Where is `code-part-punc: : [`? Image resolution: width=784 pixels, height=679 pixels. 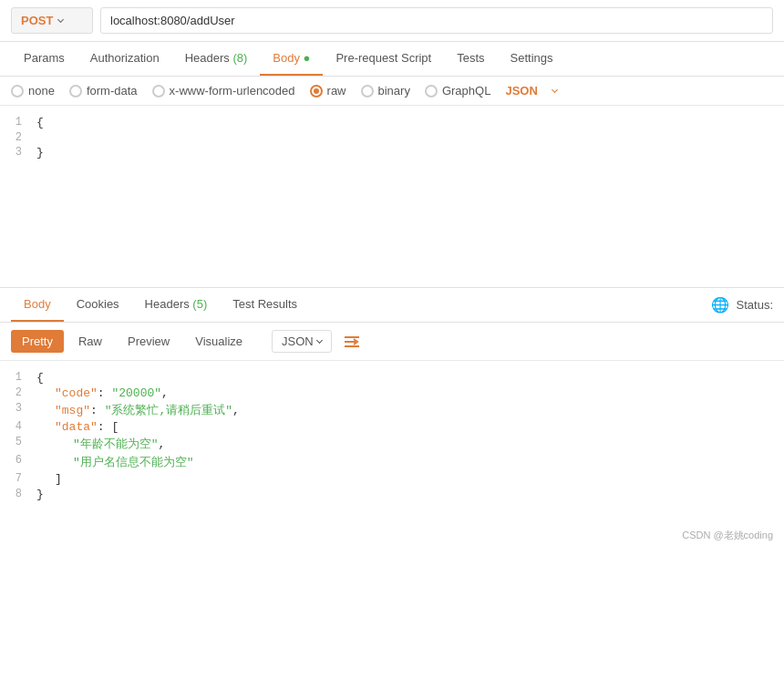
code-part-punc: : [ is located at coordinates (108, 427).